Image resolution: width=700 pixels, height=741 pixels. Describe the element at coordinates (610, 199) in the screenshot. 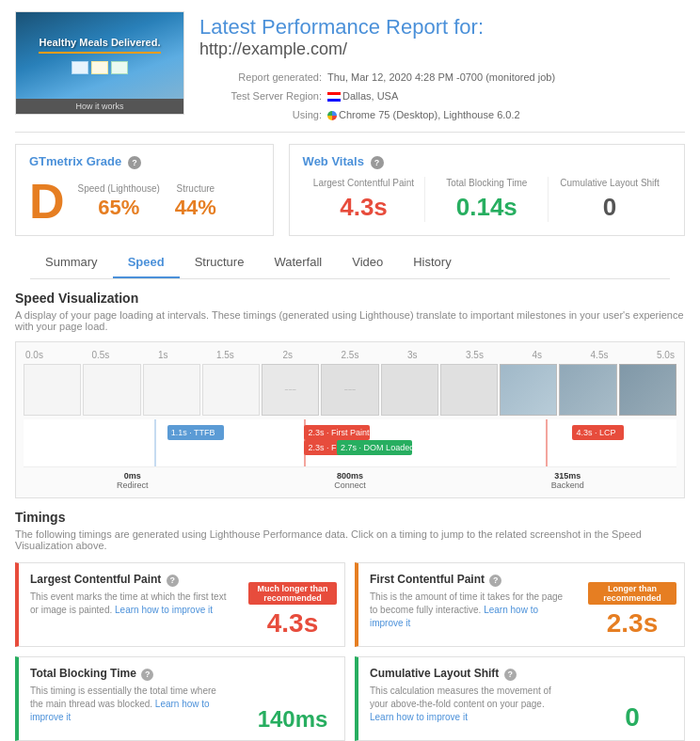

I see `cls-vital: Cumulative Layout Shift 0` at that location.